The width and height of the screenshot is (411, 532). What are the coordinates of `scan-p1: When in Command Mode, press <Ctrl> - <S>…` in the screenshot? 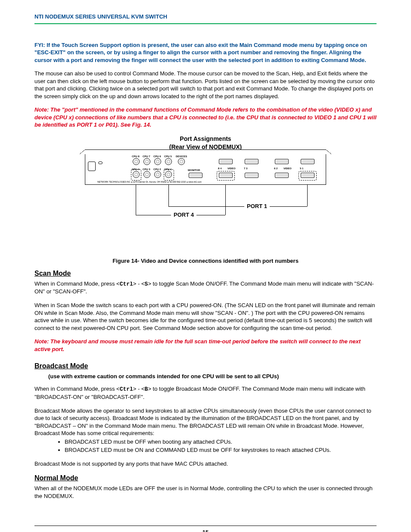 It's located at (206, 288).